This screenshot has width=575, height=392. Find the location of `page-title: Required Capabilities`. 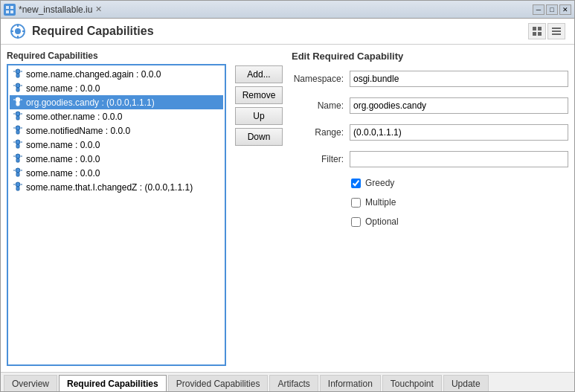

page-title: Required Capabilities is located at coordinates (93, 31).